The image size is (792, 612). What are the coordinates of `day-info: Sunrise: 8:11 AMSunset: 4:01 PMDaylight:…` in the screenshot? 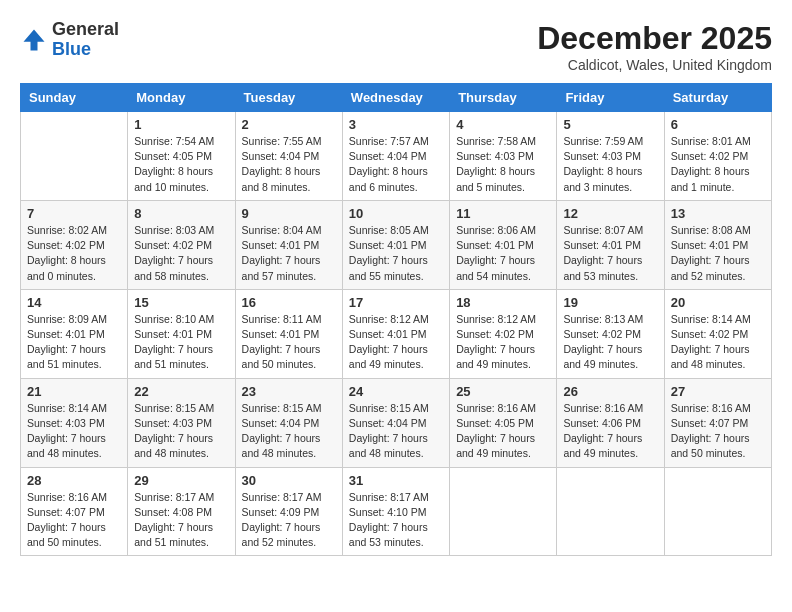 It's located at (289, 342).